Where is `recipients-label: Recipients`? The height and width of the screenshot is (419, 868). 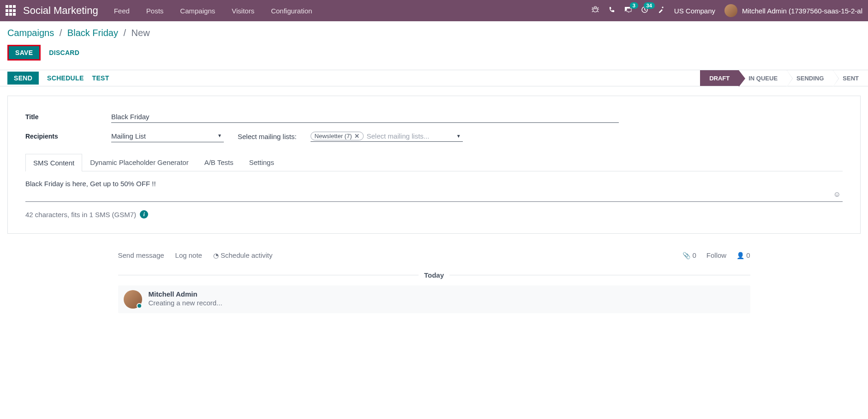 recipients-label: Recipients is located at coordinates (68, 136).